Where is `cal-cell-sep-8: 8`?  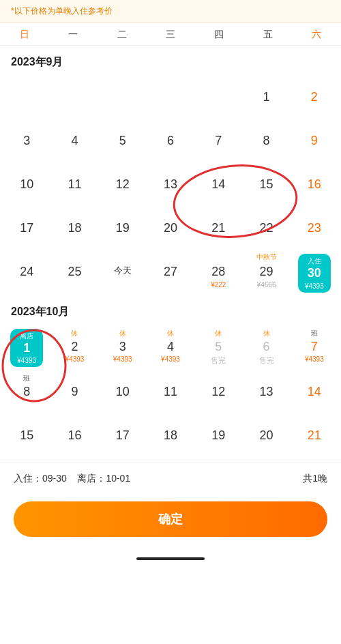
cal-cell-sep-8: 8 is located at coordinates (266, 141).